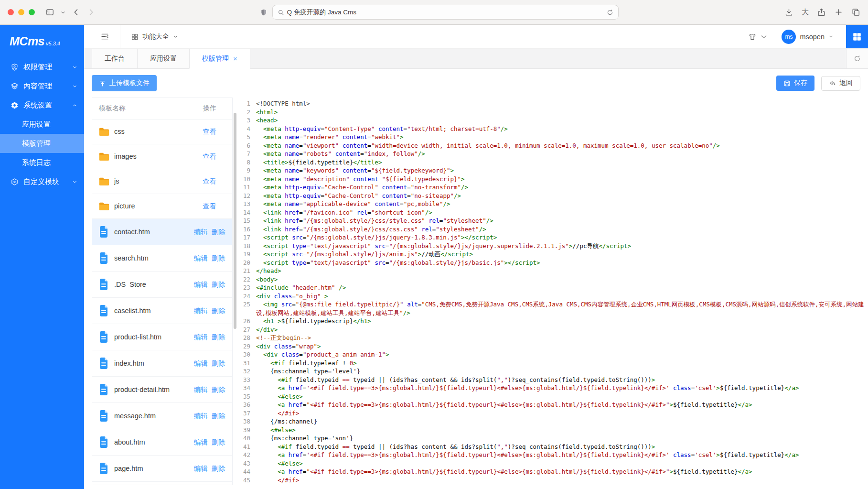 The width and height of the screenshot is (868, 489). What do you see at coordinates (281, 12) in the screenshot?
I see `search-icon` at bounding box center [281, 12].